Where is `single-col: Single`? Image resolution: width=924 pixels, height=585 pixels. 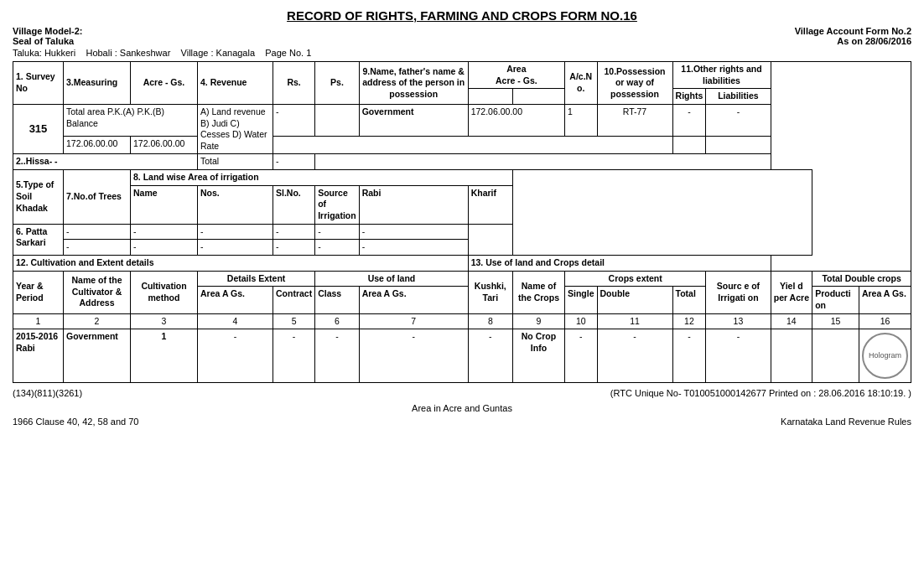 single-col: Single is located at coordinates (580, 300).